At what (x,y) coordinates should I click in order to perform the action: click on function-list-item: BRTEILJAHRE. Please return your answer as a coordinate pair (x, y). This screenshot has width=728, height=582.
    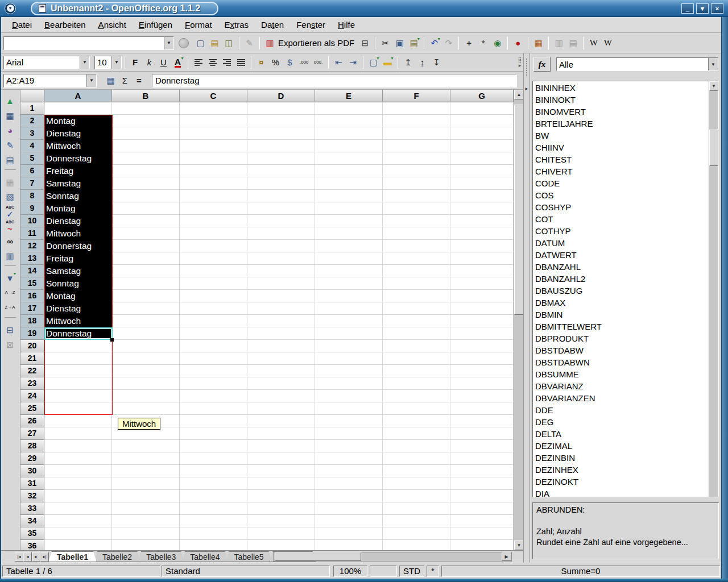
    Looking at the image, I should click on (621, 124).